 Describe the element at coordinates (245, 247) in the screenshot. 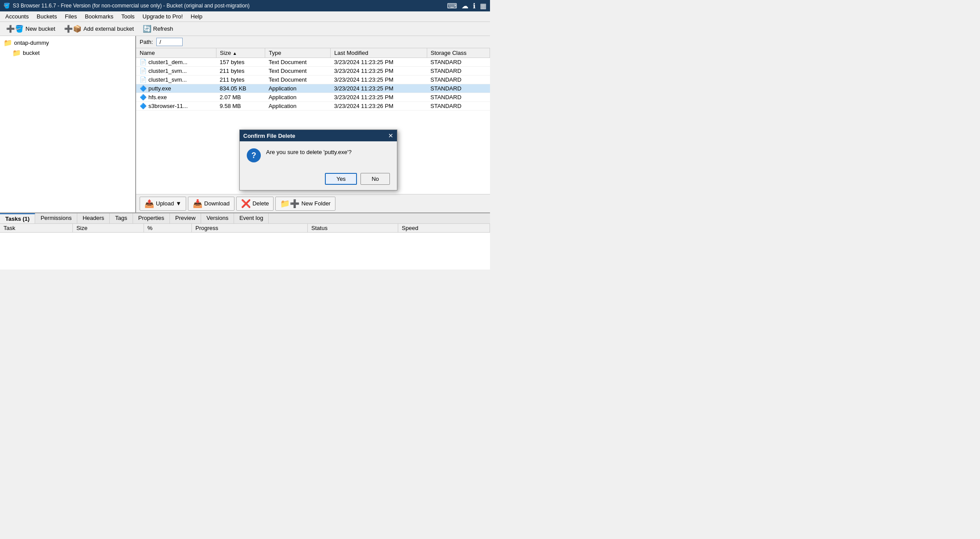

I see `tasks-content: Task Size % Progress Status Speed` at that location.